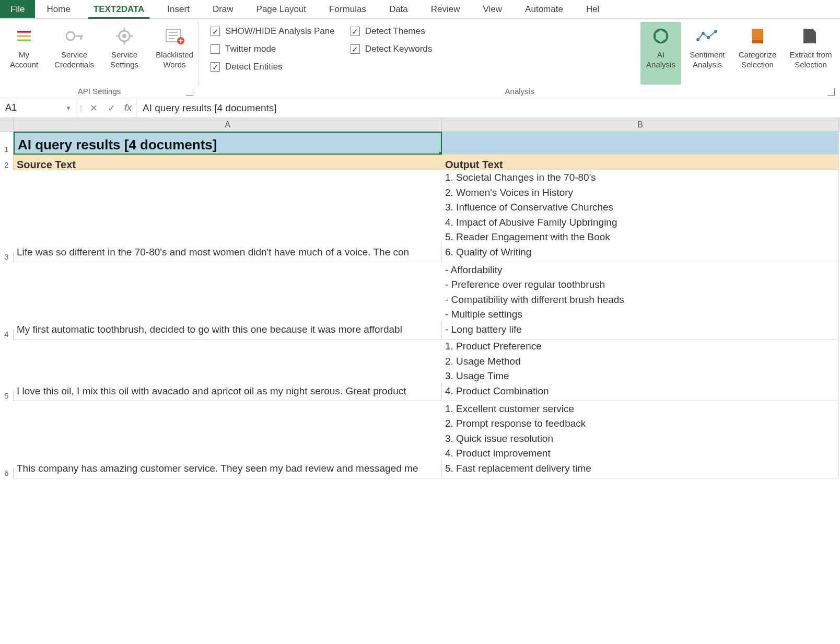 This screenshot has height=644, width=840. I want to click on ai-analysis-button: AIAnalysis, so click(661, 53).